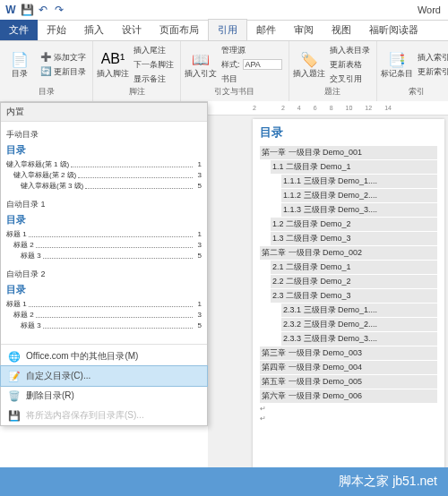 This screenshot has width=448, height=496. Describe the element at coordinates (432, 72) in the screenshot. I see `update-index-button: 更新索引` at that location.